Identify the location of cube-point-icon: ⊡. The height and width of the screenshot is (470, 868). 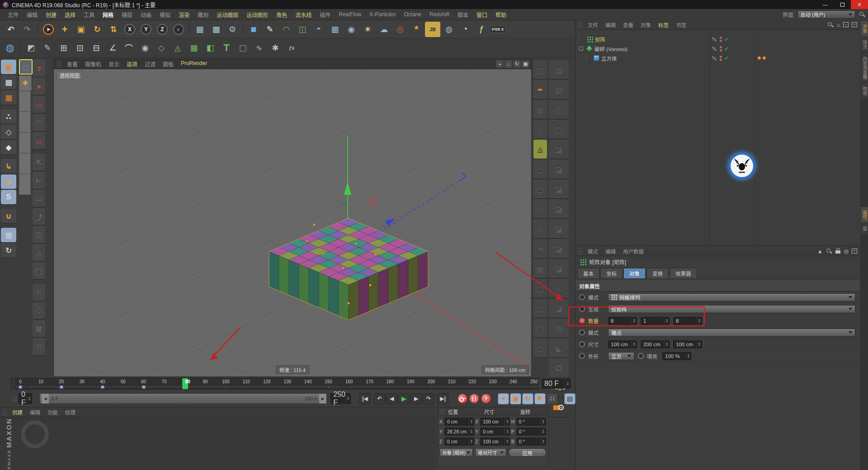
(559, 328).